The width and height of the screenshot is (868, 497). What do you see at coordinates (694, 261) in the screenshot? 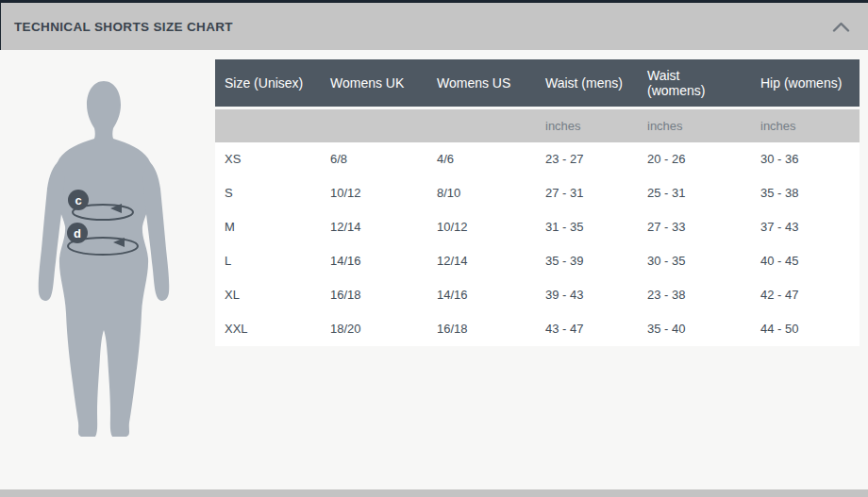
I see `value-cell: 30 - 35` at bounding box center [694, 261].